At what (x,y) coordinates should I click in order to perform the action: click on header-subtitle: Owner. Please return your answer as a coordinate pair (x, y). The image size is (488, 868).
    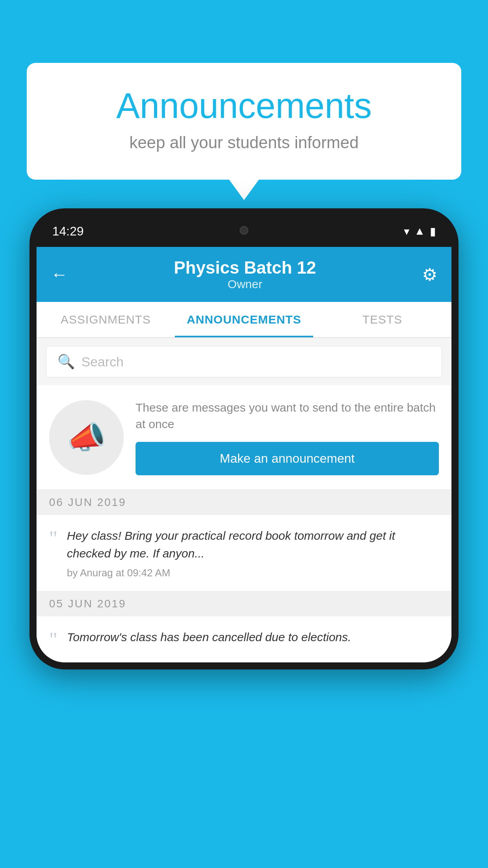
    Looking at the image, I should click on (245, 284).